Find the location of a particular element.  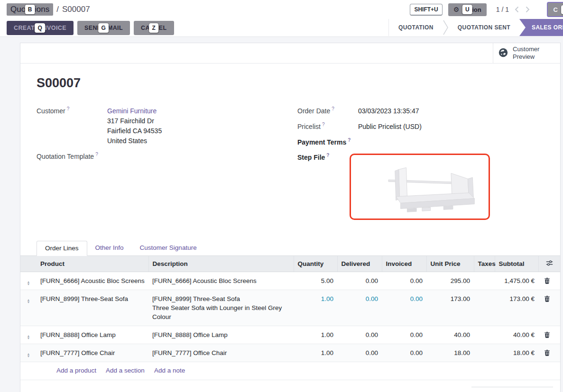

column-header-delivered: Delivered is located at coordinates (360, 264).